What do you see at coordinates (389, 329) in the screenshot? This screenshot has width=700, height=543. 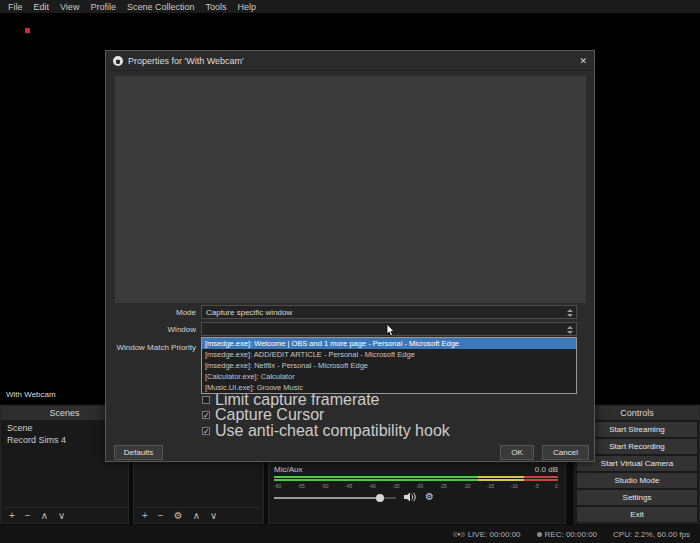 I see `window-select` at bounding box center [389, 329].